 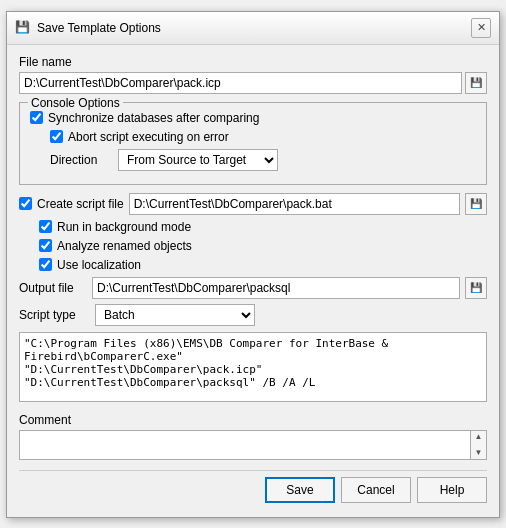 What do you see at coordinates (99, 265) in the screenshot?
I see `use-localization-label: Use localization` at bounding box center [99, 265].